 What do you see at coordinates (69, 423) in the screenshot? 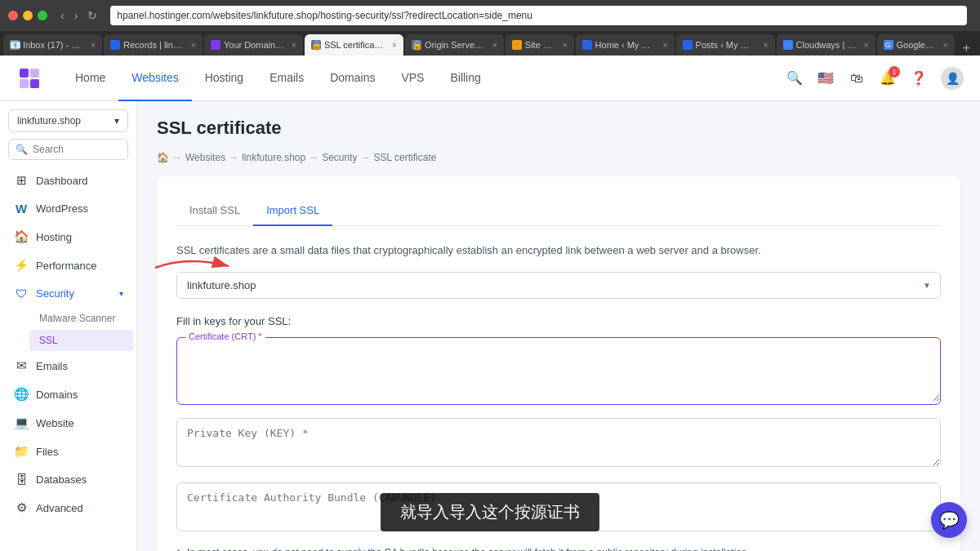
I see `sidebar-item-website: 💻 Website` at bounding box center [69, 423].